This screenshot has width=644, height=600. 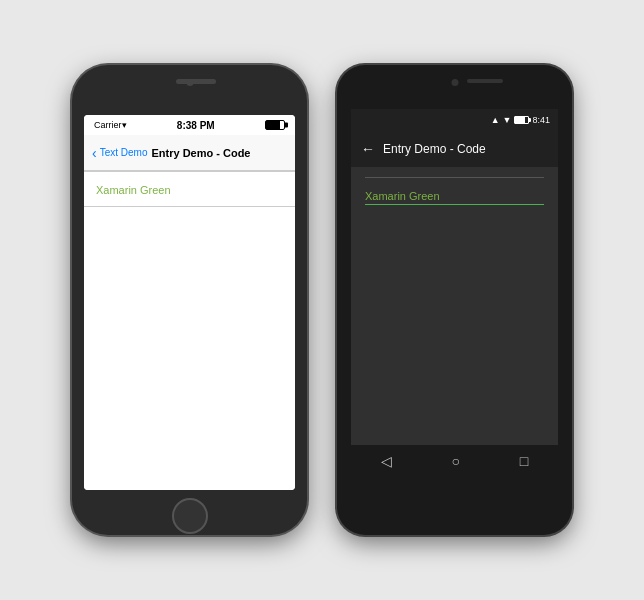 I want to click on android-top-divider, so click(x=454, y=178).